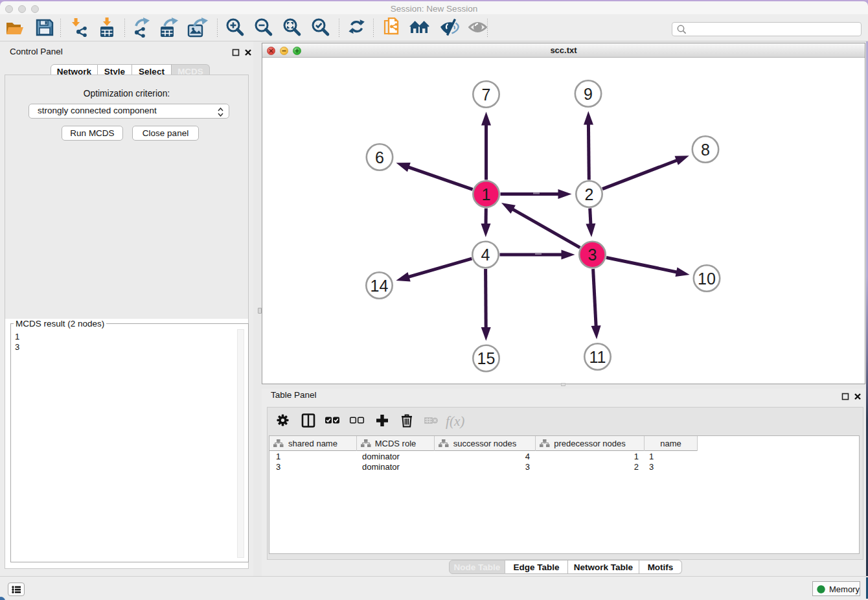 The width and height of the screenshot is (868, 600). What do you see at coordinates (486, 358) in the screenshot?
I see `svg-text: 15` at bounding box center [486, 358].